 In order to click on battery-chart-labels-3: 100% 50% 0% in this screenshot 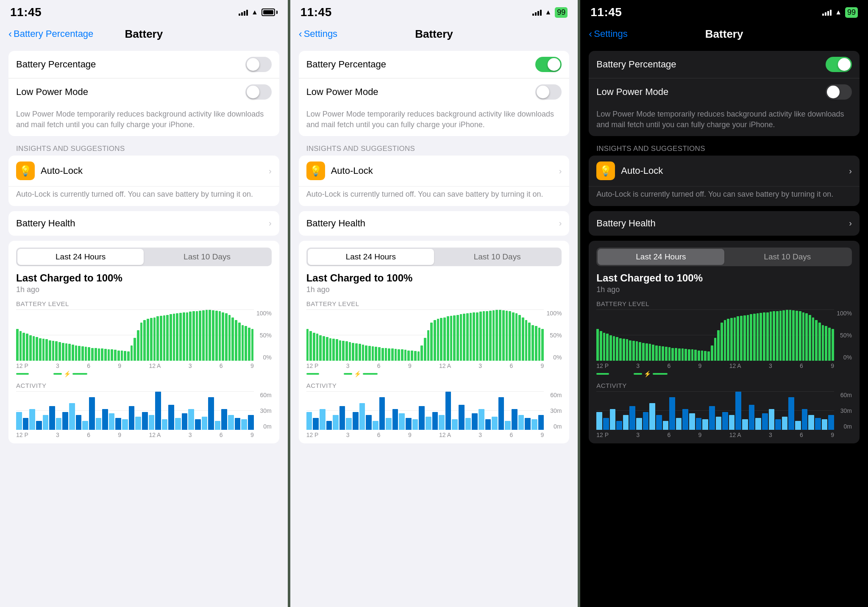, I will do `click(843, 335)`.